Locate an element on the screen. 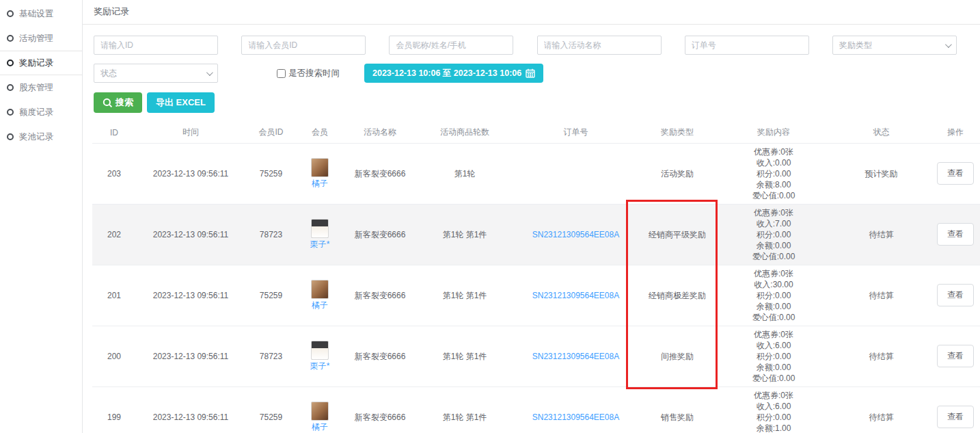 The width and height of the screenshot is (980, 433). col-header-member: 会员 is located at coordinates (320, 133).